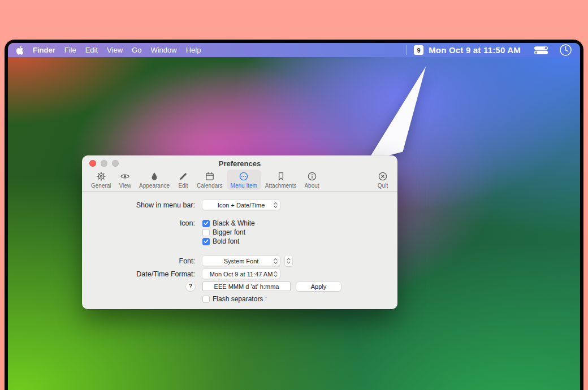 The height and width of the screenshot is (390, 588). I want to click on datetime-format-label: Date/Time Format:, so click(139, 274).